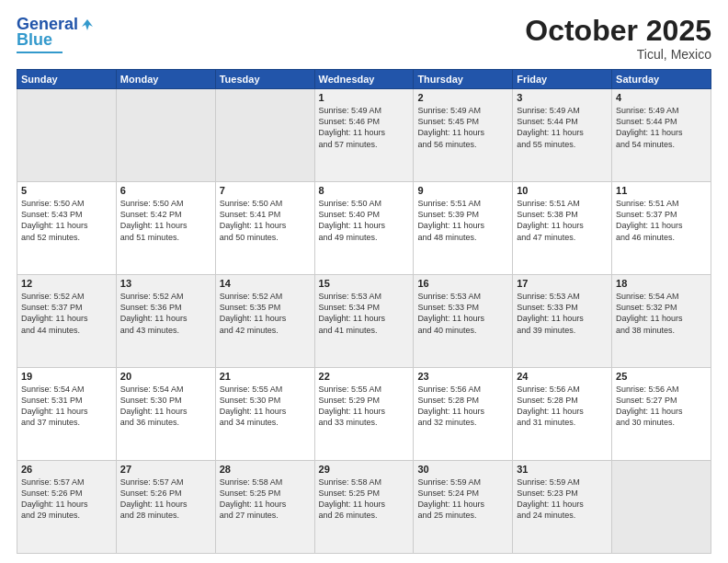 The image size is (728, 563). What do you see at coordinates (364, 508) in the screenshot?
I see `calendar-cell: 29Sunrise: 5:58 AM Sunset: 5:25 PM Dayli…` at bounding box center [364, 508].